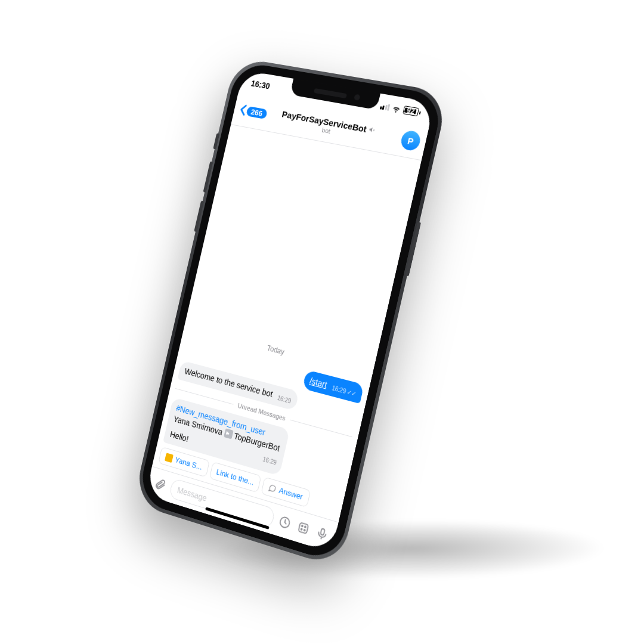 This screenshot has width=644, height=644. Describe the element at coordinates (322, 534) in the screenshot. I see `voice-button` at that location.